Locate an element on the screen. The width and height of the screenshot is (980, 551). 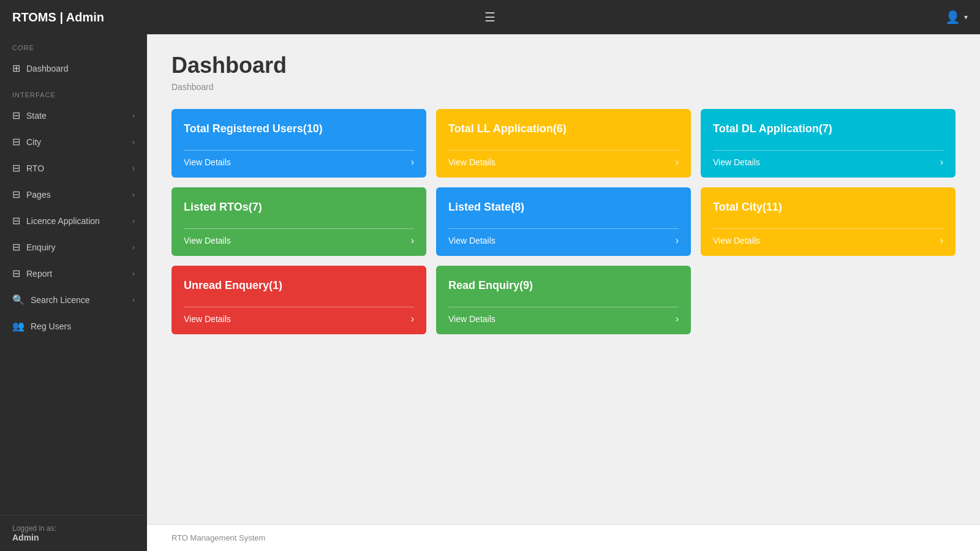
pages-chevron: › is located at coordinates (134, 195).